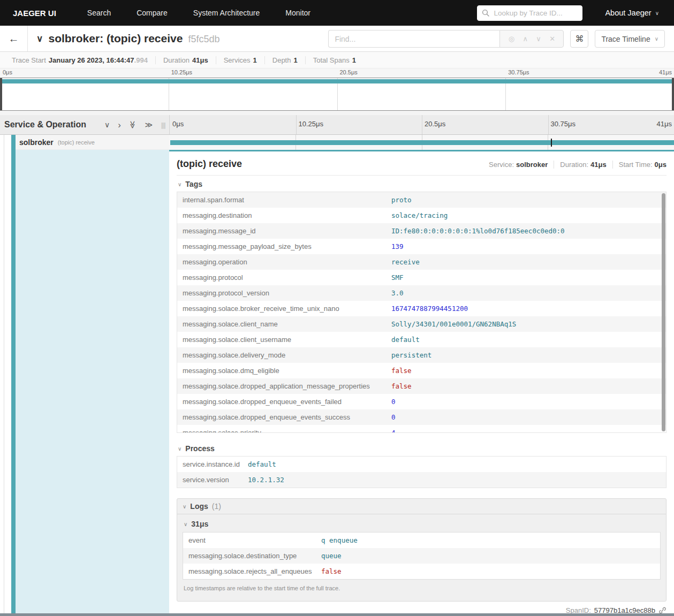 This screenshot has height=616, width=674. I want to click on table-row: messaging.solace.priority4, so click(422, 429).